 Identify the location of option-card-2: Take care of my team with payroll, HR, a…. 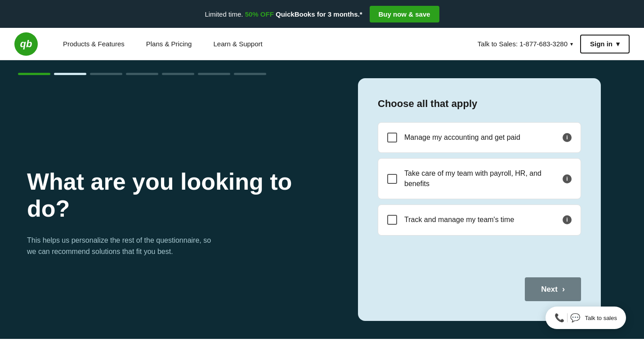
(479, 179).